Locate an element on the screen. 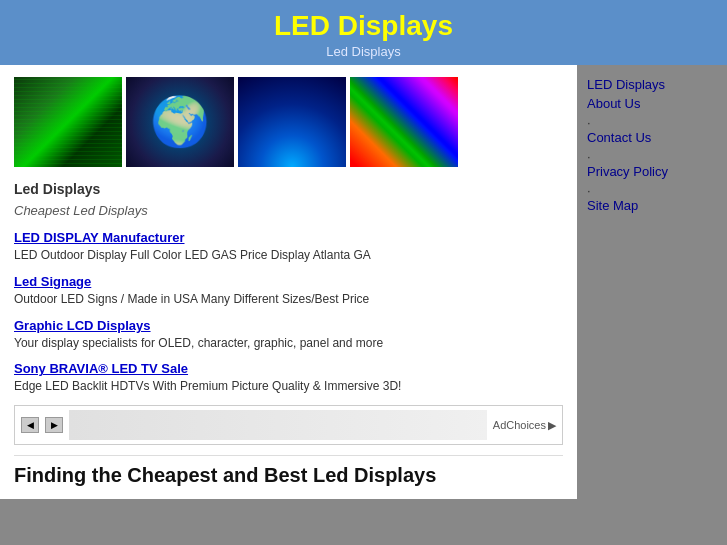  header-subtitle: Led Displays is located at coordinates (364, 52).